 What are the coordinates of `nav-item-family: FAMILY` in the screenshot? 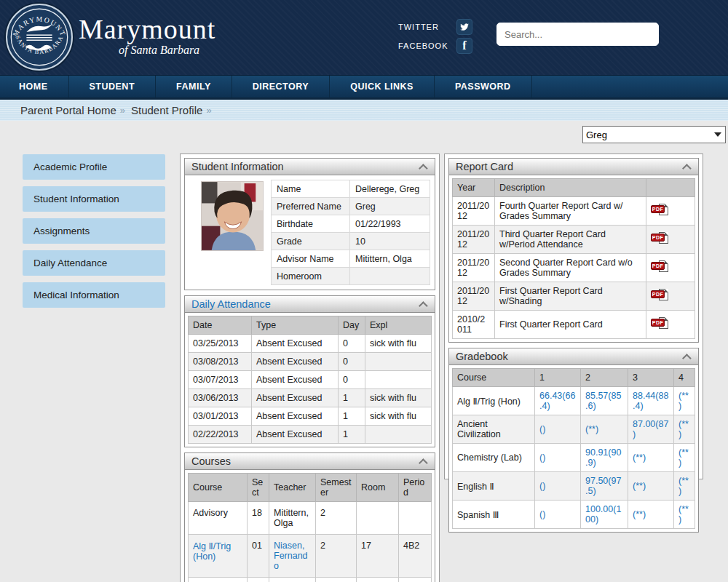 It's located at (194, 87).